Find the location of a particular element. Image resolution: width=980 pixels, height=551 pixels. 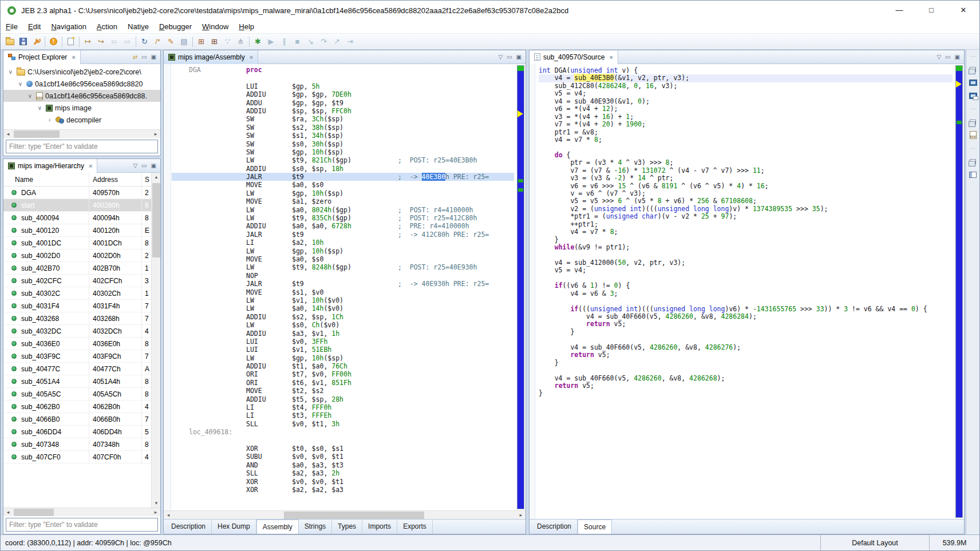

drag-handle-icon is located at coordinates (973, 56).